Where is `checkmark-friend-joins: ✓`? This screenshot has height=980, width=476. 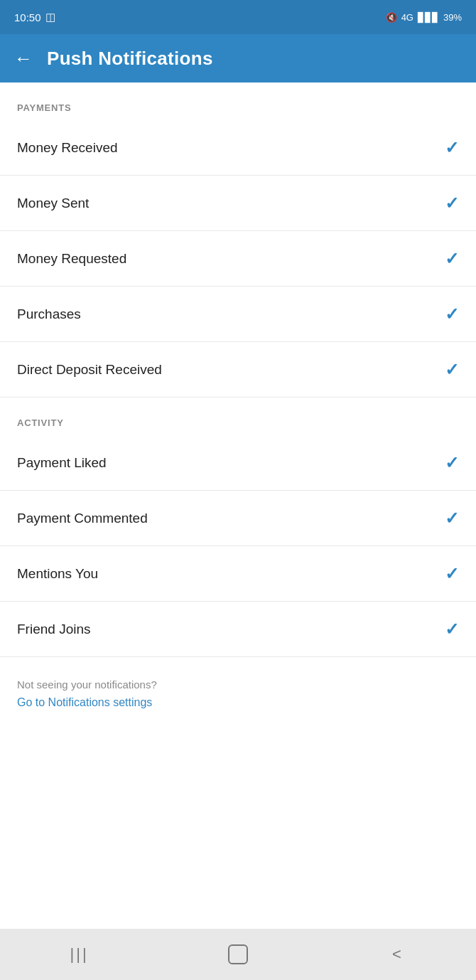 checkmark-friend-joins: ✓ is located at coordinates (452, 629).